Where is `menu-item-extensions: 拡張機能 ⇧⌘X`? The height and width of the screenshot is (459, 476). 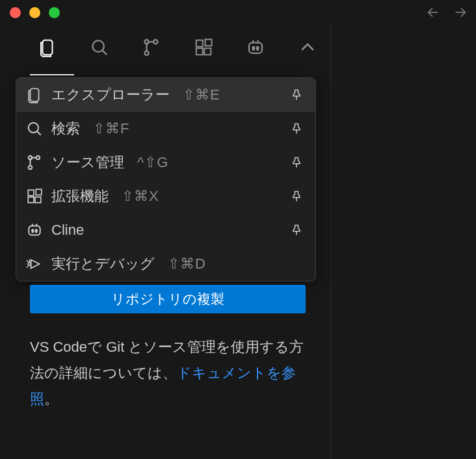 menu-item-extensions: 拡張機能 ⇧⌘X is located at coordinates (166, 196).